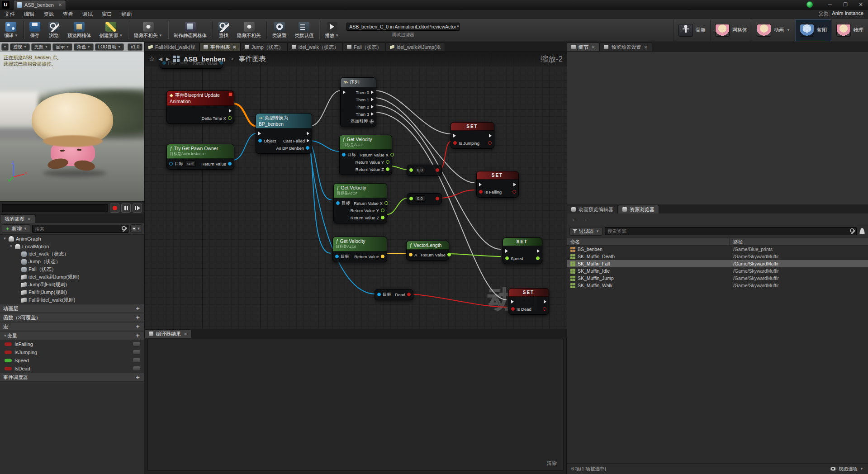 Image resolution: width=868 pixels, height=474 pixels. What do you see at coordinates (513, 309) in the screenshot?
I see `is-dead-pin` at bounding box center [513, 309].